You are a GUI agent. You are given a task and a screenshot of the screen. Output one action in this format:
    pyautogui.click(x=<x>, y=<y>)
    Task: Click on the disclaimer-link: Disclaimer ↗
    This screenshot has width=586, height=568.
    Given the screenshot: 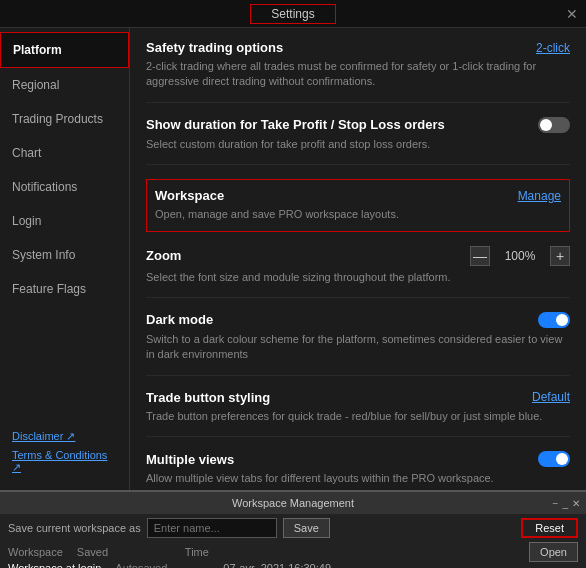 What is the action you would take?
    pyautogui.click(x=64, y=436)
    